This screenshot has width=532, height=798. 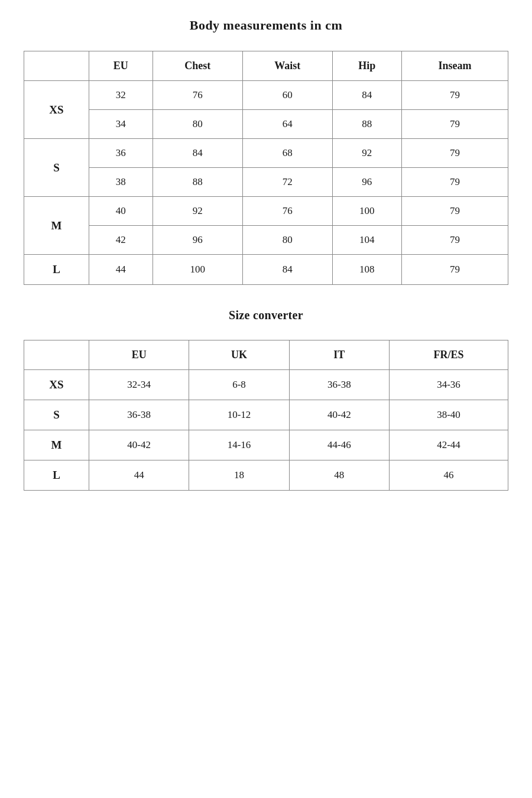 What do you see at coordinates (197, 96) in the screenshot?
I see `cell-chest: 76` at bounding box center [197, 96].